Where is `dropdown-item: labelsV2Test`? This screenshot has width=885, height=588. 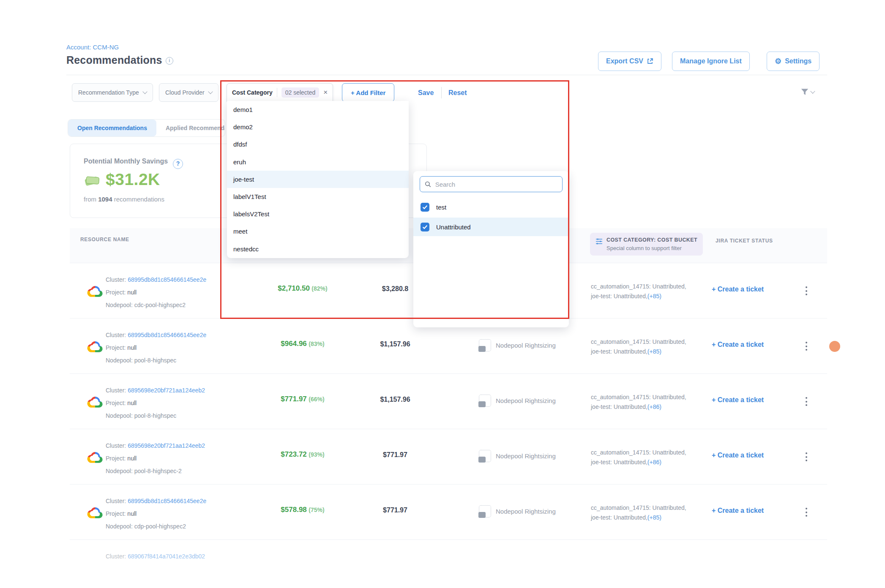 dropdown-item: labelsV2Test is located at coordinates (318, 214).